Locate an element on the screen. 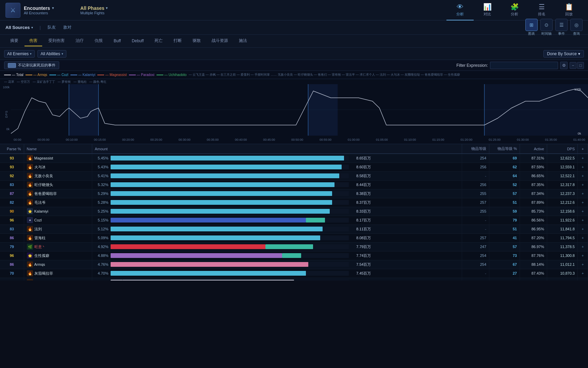  name-cell: 🔥 法刘 is located at coordinates (58, 229).